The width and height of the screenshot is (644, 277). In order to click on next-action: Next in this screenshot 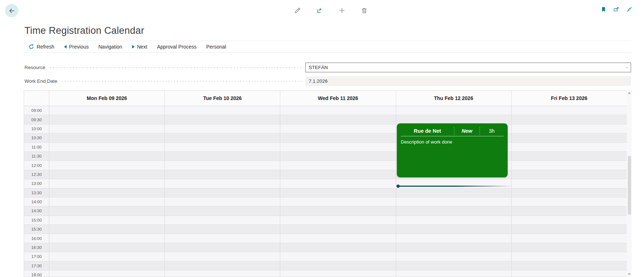, I will do `click(140, 47)`.